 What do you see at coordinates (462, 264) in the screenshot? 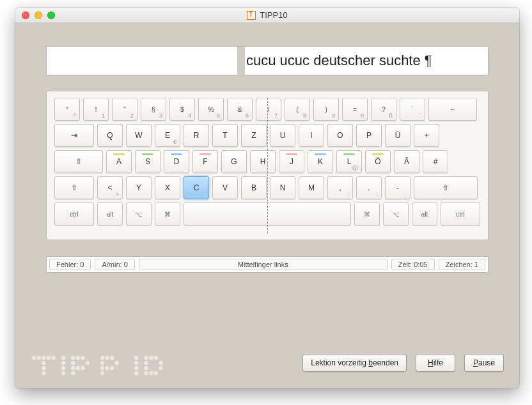
I see `status-chars: Zeichen: 1` at bounding box center [462, 264].